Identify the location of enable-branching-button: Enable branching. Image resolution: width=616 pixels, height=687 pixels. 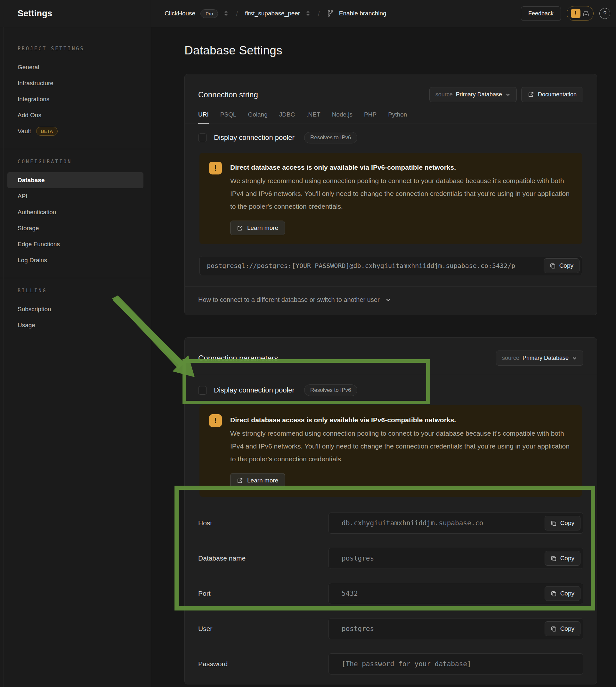
(363, 14).